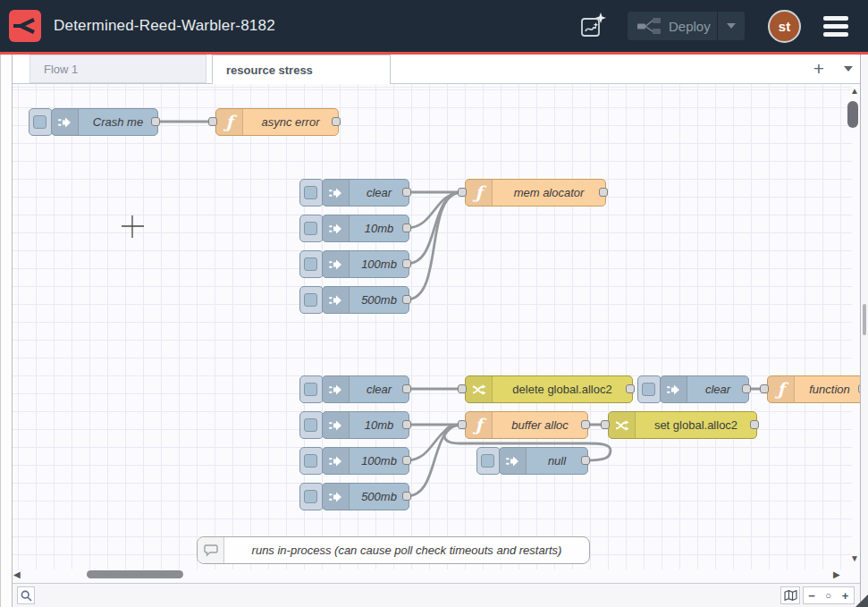 Image resolution: width=868 pixels, height=607 pixels. I want to click on node-10mb-2: 10mb, so click(366, 426).